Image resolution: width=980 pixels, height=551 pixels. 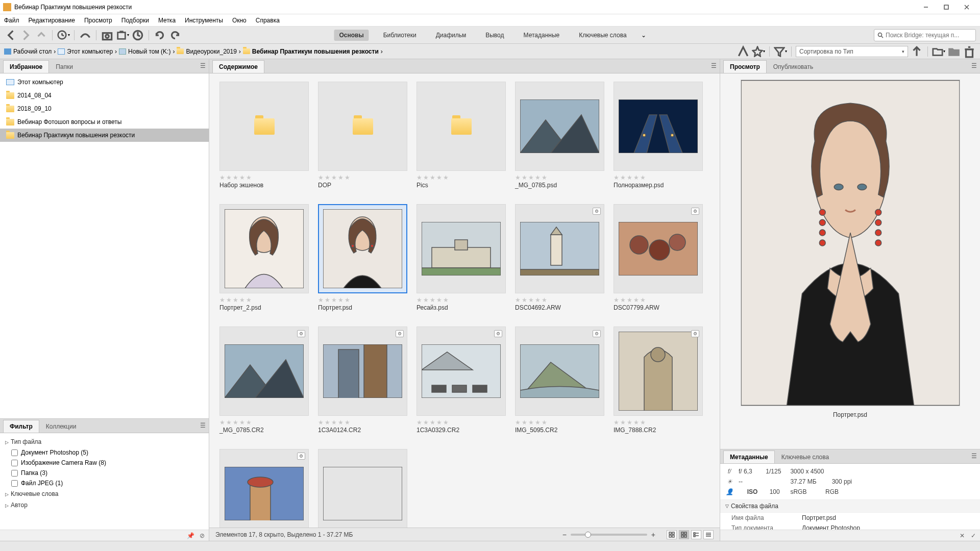 What do you see at coordinates (793, 66) in the screenshot?
I see `tab-publish: Опубликовать` at bounding box center [793, 66].